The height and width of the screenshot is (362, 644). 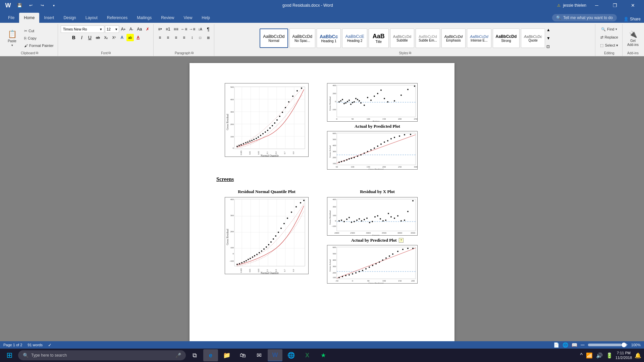 I want to click on save-button: 💾, so click(x=19, y=5).